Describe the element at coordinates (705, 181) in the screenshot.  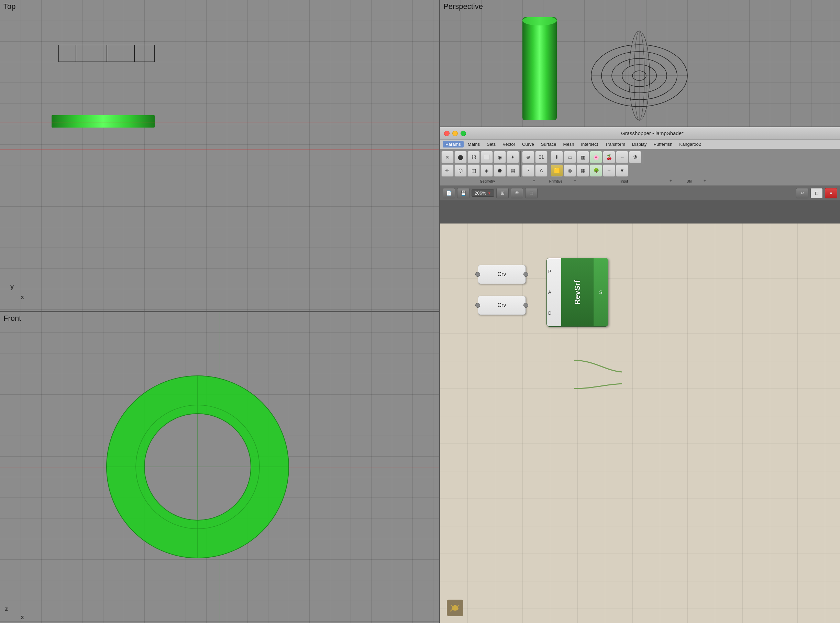
I see `util-plus: +` at that location.